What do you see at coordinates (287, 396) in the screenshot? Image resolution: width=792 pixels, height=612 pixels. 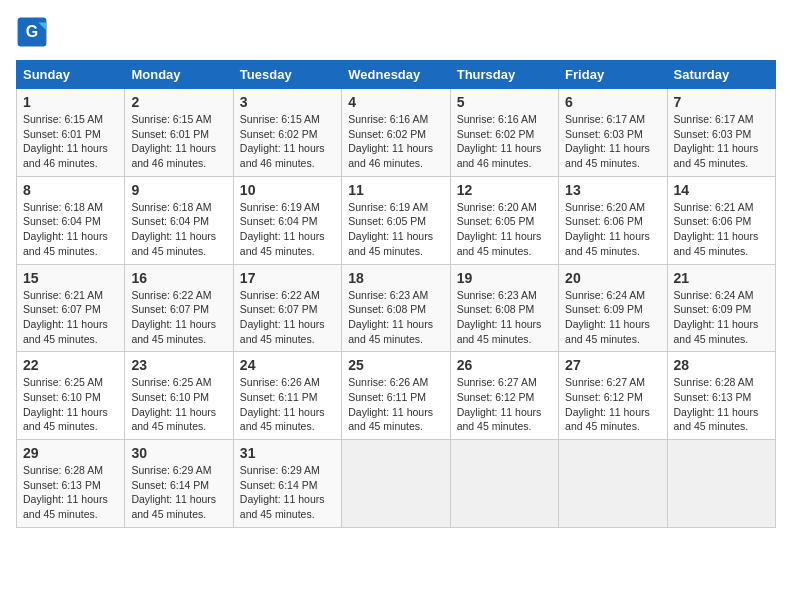 I see `calendar-day-24: 24 Sunrise: 6:26 AMSunset: 6:11 PMDaylig…` at bounding box center [287, 396].